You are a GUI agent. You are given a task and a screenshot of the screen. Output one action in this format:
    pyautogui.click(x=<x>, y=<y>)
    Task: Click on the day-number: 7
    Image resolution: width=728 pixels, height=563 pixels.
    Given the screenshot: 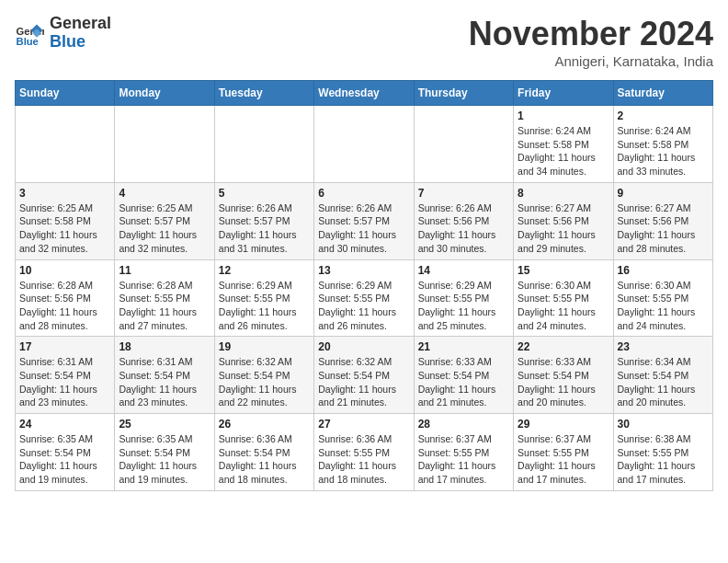 What is the action you would take?
    pyautogui.click(x=463, y=193)
    